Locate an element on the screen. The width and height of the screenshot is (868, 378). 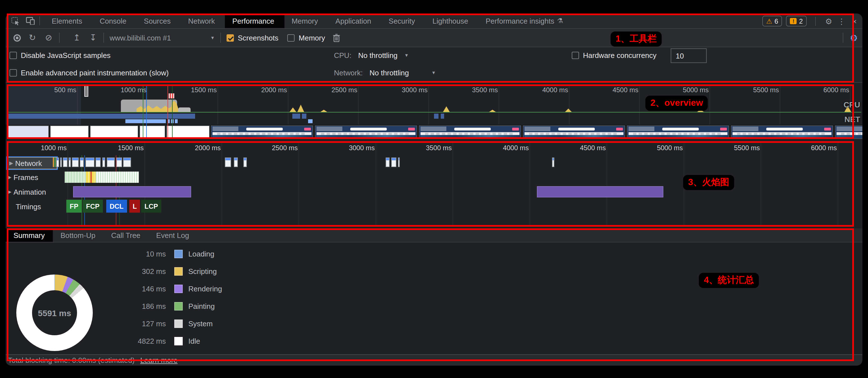
detail-tab: Bottom-Up is located at coordinates (78, 235).